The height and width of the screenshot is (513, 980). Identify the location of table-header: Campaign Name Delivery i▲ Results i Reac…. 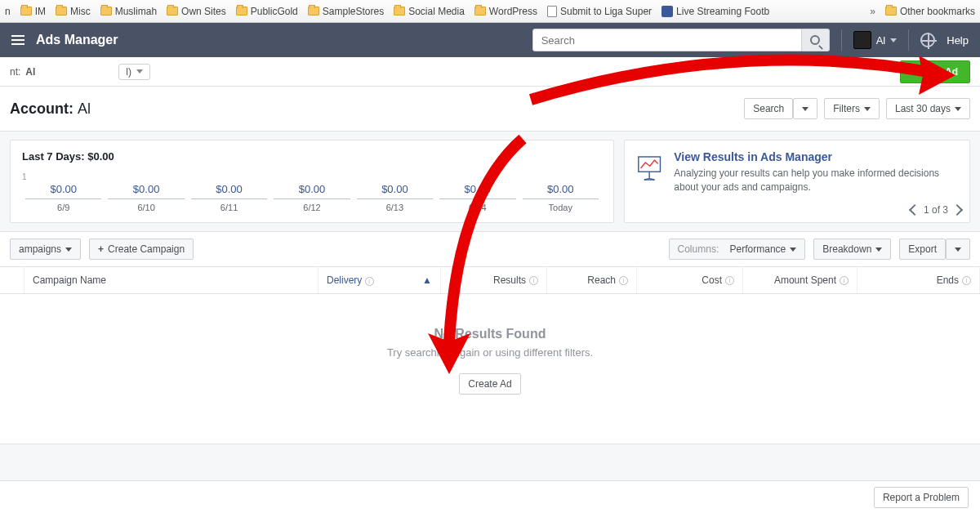
(490, 281).